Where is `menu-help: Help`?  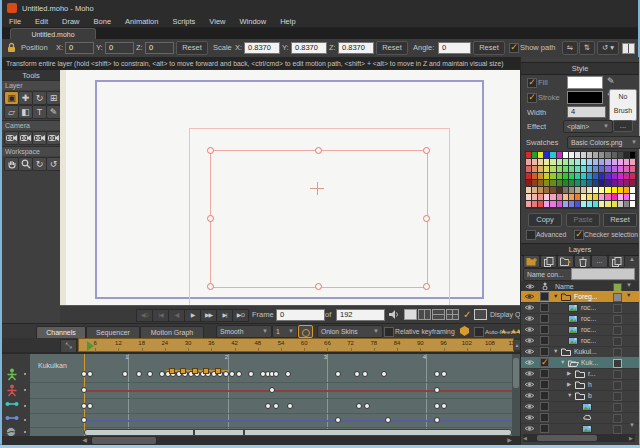
menu-help: Help is located at coordinates (288, 22).